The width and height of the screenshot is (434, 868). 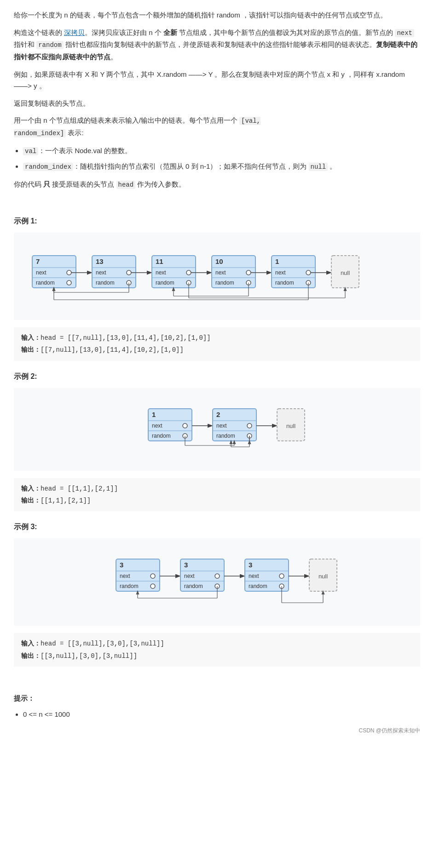 What do you see at coordinates (102, 644) in the screenshot?
I see `example3-input-value: head = [[3,null],[3,0],[3,null]]` at bounding box center [102, 644].